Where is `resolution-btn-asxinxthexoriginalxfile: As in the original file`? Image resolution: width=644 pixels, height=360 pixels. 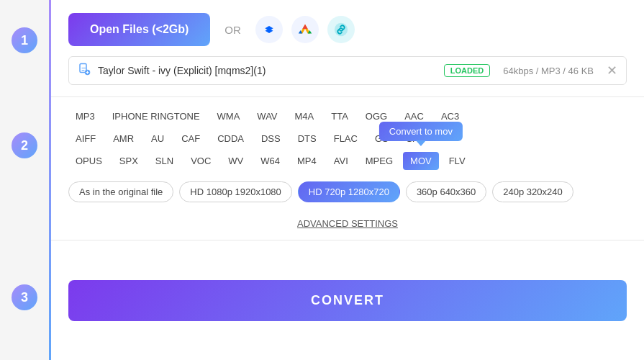 resolution-btn-asxinxthexoriginalxfile: As in the original file is located at coordinates (121, 192).